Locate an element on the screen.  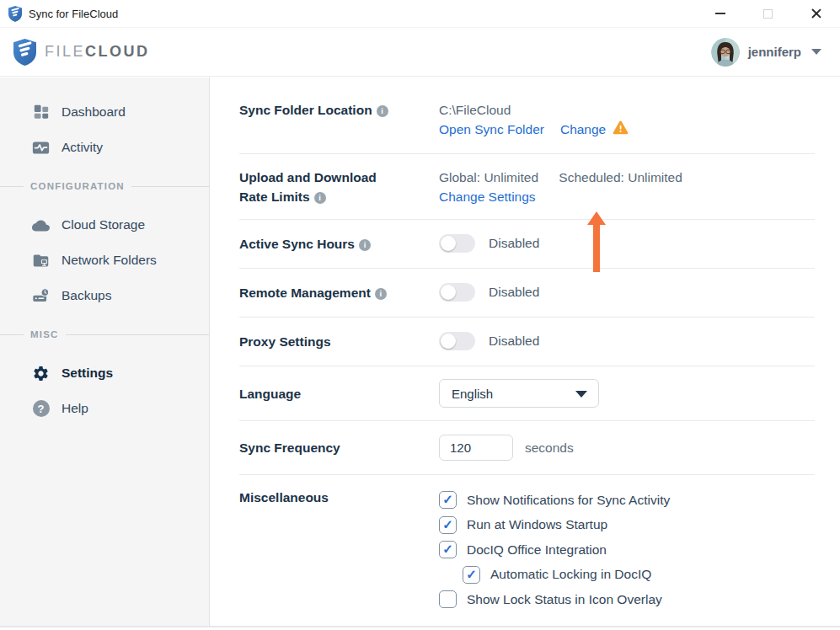
sidebar-item-label: Network Folders is located at coordinates (110, 260).